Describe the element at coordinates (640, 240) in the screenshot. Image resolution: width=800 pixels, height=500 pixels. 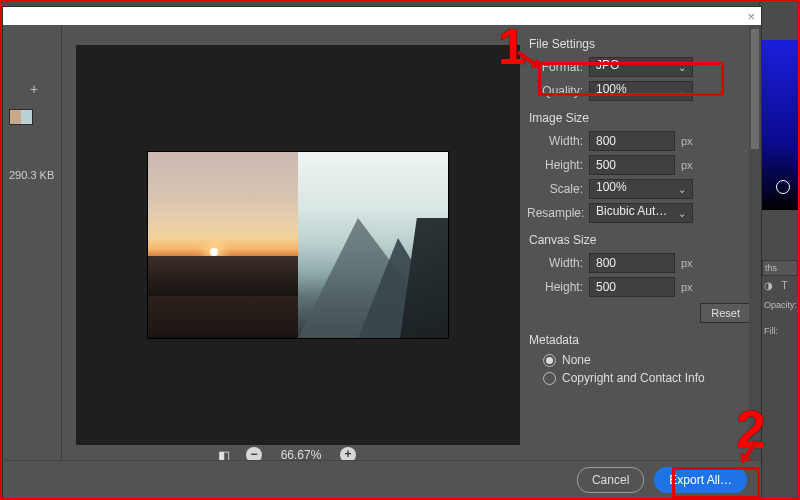
I see `canvas-size-title: Canvas Size` at that location.